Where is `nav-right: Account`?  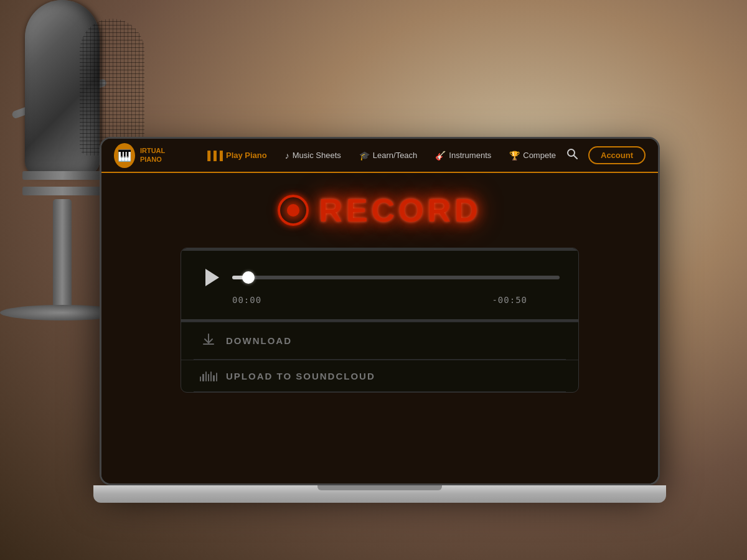
nav-right: Account is located at coordinates (604, 156).